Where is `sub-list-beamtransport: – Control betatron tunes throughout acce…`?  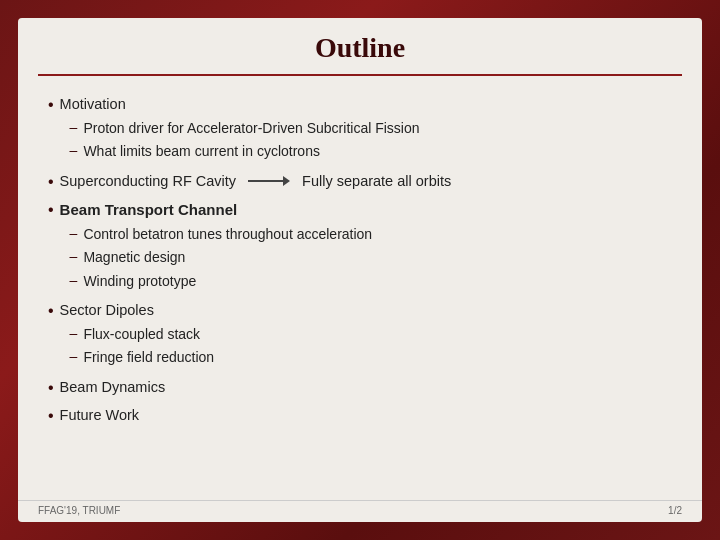 sub-list-beamtransport: – Control betatron tunes throughout acce… is located at coordinates (216, 258).